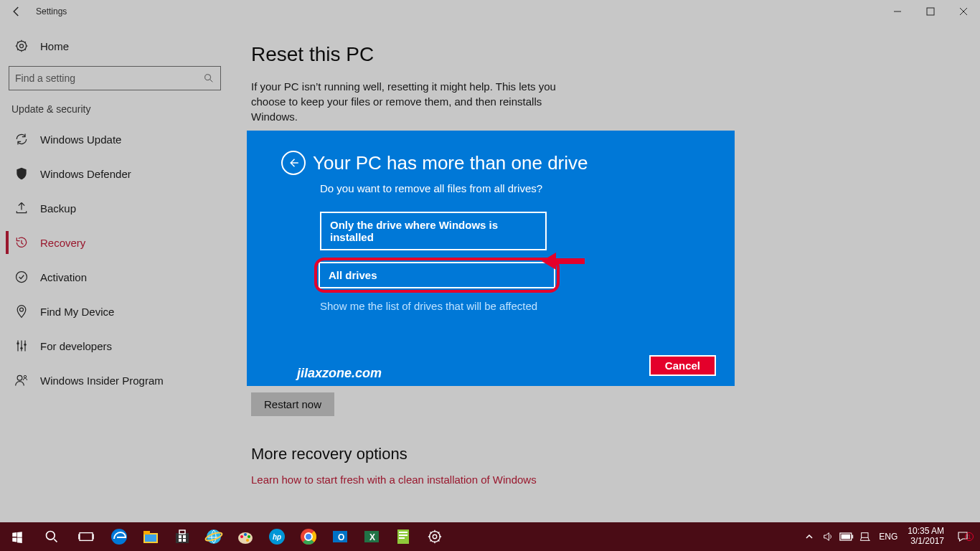 The height and width of the screenshot is (551, 980). What do you see at coordinates (925, 532) in the screenshot?
I see `tray-time: 10:35 AM` at bounding box center [925, 532].